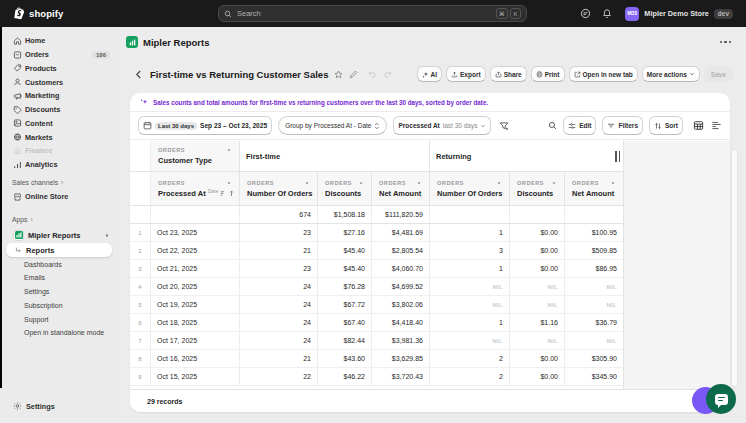 The width and height of the screenshot is (746, 423). What do you see at coordinates (59, 306) in the screenshot?
I see `sidebar-item-subscription: Subscription` at bounding box center [59, 306].